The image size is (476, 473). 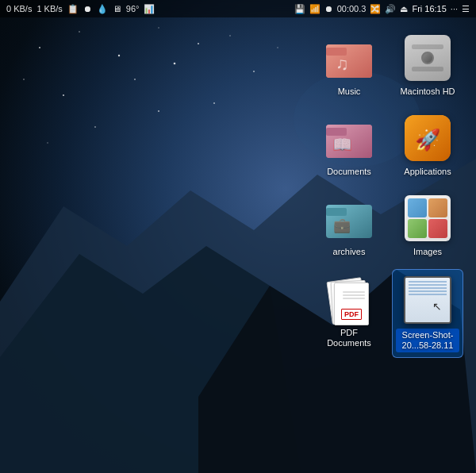 I want to click on temp-display: 96°, so click(x=133, y=9).